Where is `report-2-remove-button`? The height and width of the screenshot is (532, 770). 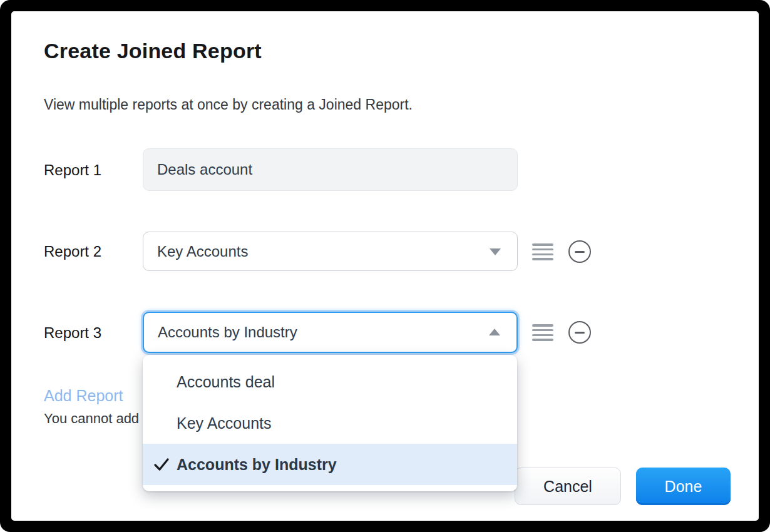
report-2-remove-button is located at coordinates (580, 252).